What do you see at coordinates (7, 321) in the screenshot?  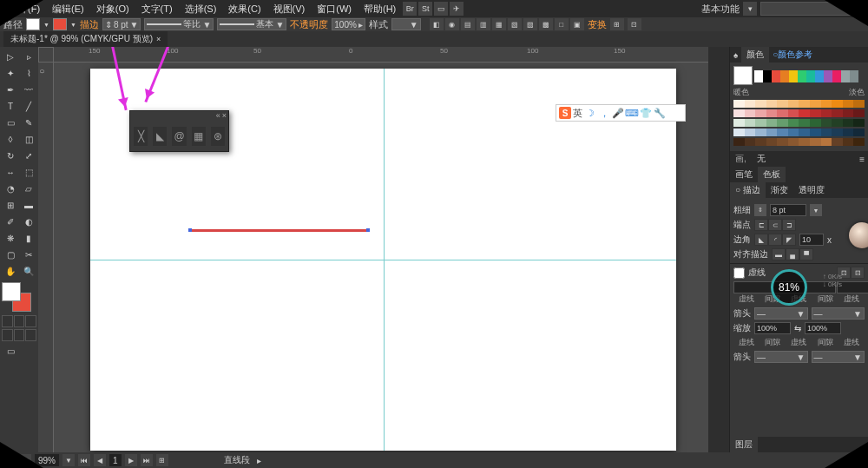 I see `color-mode-icon` at bounding box center [7, 321].